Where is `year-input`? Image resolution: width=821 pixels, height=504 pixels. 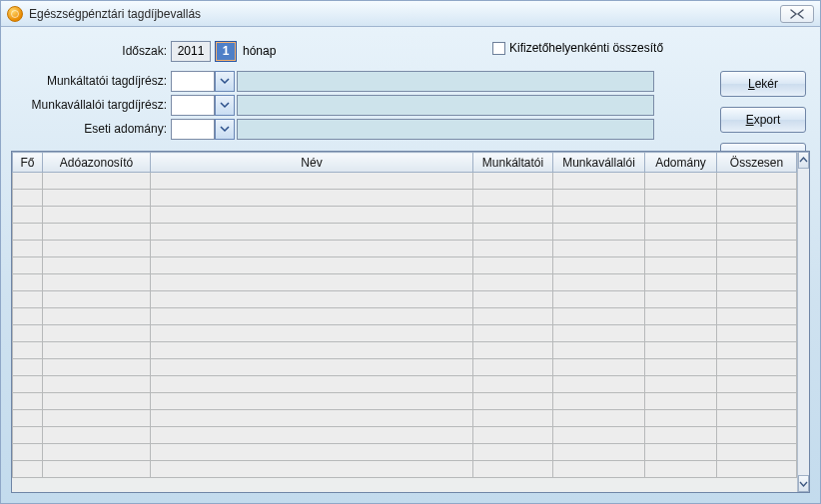
year-input is located at coordinates (191, 52).